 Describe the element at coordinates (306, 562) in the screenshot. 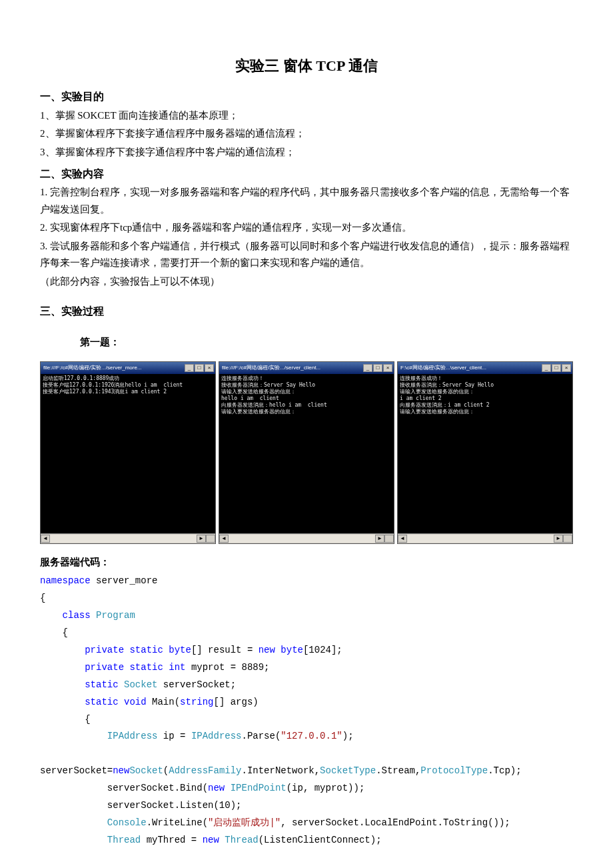

I see `server-code-heading: 服务器端代码：` at that location.